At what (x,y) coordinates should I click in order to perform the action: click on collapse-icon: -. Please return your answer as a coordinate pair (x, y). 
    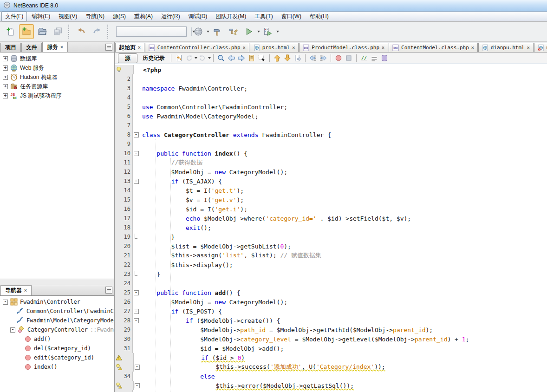
    Looking at the image, I should click on (6, 302).